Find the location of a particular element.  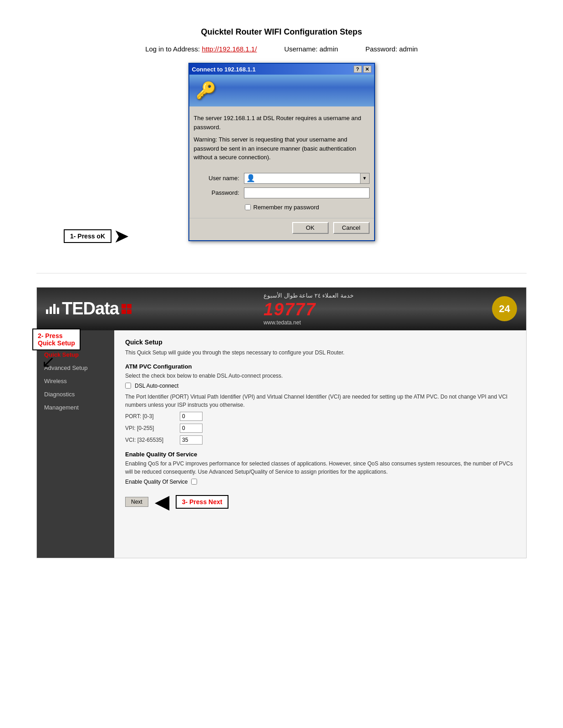

password-row: Password: is located at coordinates (282, 193).